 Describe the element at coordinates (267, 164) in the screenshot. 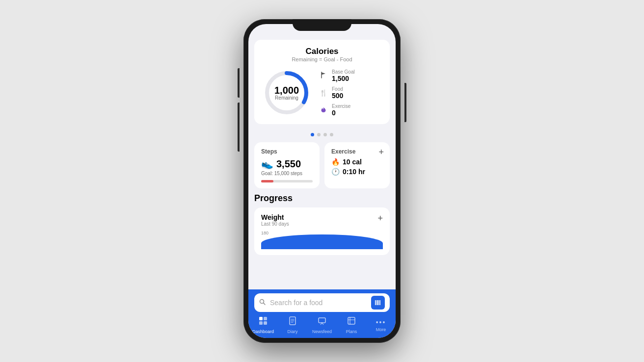

I see `shoe-icon: 👟` at that location.